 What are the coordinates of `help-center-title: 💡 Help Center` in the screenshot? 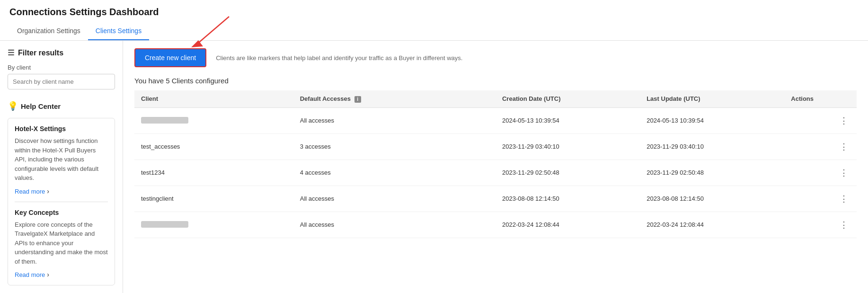 It's located at (62, 106).